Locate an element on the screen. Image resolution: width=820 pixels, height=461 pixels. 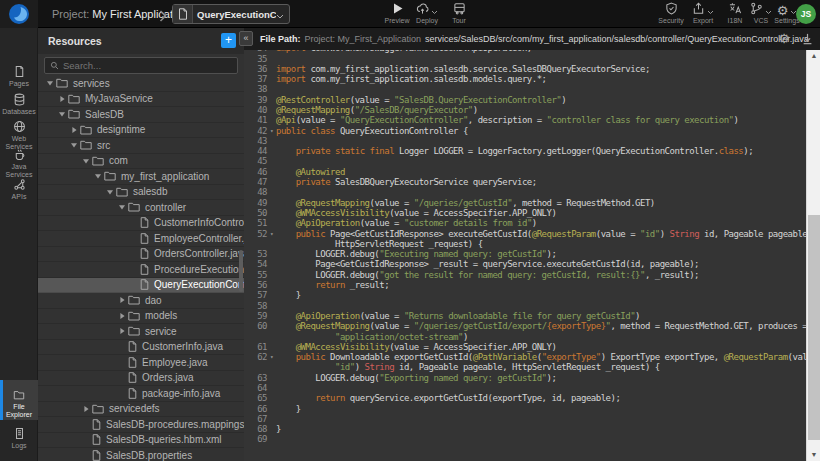
tree-item-myjavaservice: MyJavaService is located at coordinates (141, 100).